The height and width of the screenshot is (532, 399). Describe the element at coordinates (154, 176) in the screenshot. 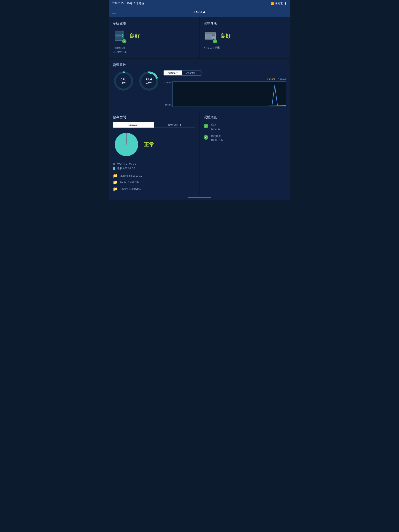

I see `folder-item-multimedia: 📁 Multimedia: 2.17 GB` at that location.